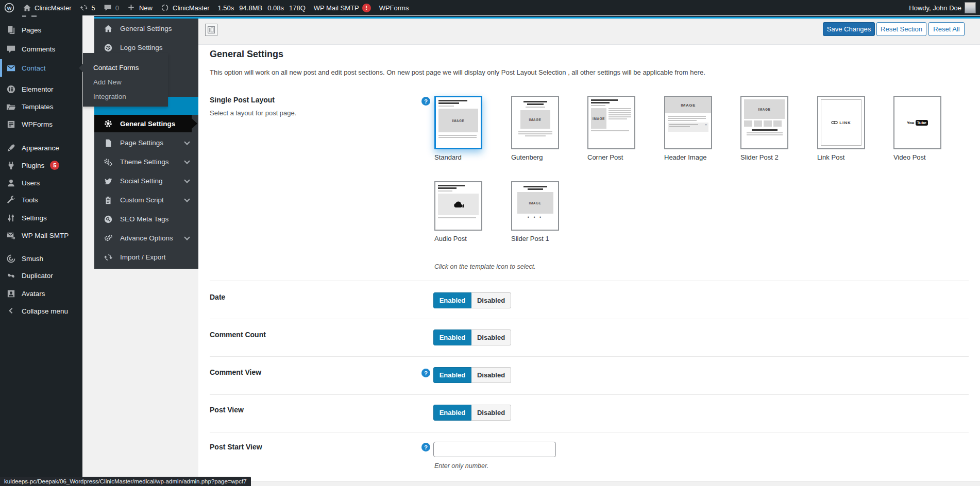 The width and height of the screenshot is (980, 486). What do you see at coordinates (34, 68) in the screenshot?
I see `sidebar-item-label: Contact` at bounding box center [34, 68].